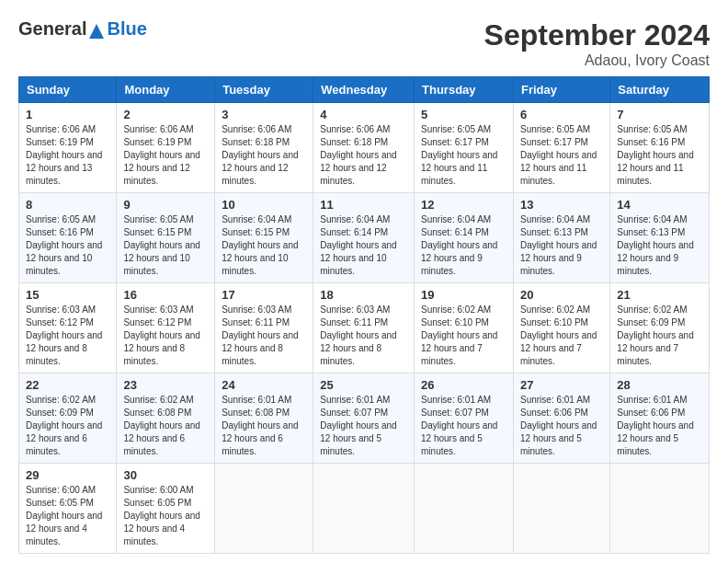 This screenshot has width=728, height=563. Describe the element at coordinates (68, 509) in the screenshot. I see `table-row: 29 Sunrise: 6:00 AM Sunset: 6:05 PM Dayl…` at that location.